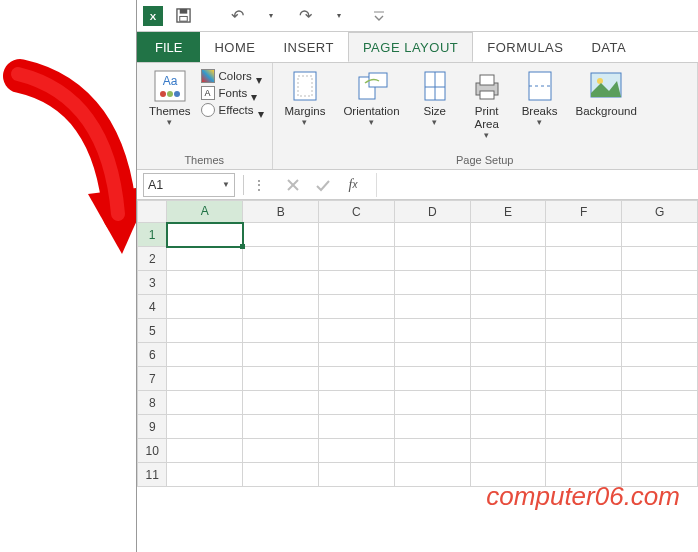 The height and width of the screenshot is (552, 698). I want to click on cancel-formula-button, so click(293, 185).